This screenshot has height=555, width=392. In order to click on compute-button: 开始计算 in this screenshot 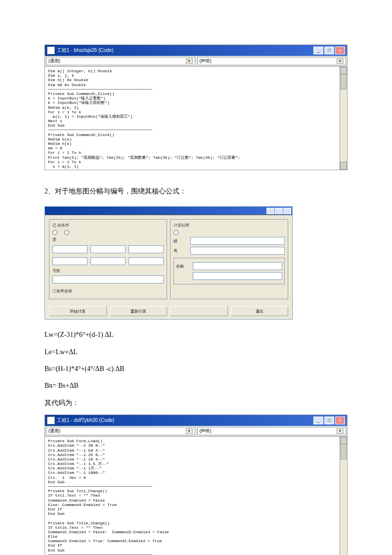, I will do `click(78, 311)`.